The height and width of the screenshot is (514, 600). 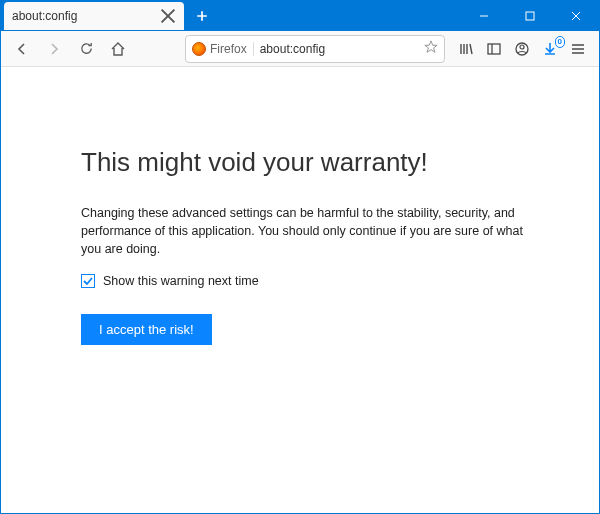 What do you see at coordinates (494, 49) in the screenshot?
I see `sidebar-icon` at bounding box center [494, 49].